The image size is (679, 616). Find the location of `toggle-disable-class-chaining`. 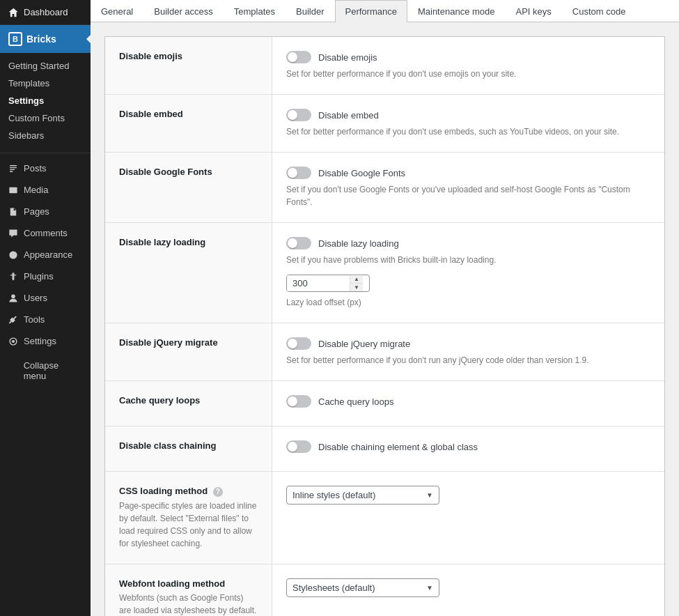

toggle-disable-class-chaining is located at coordinates (299, 447).